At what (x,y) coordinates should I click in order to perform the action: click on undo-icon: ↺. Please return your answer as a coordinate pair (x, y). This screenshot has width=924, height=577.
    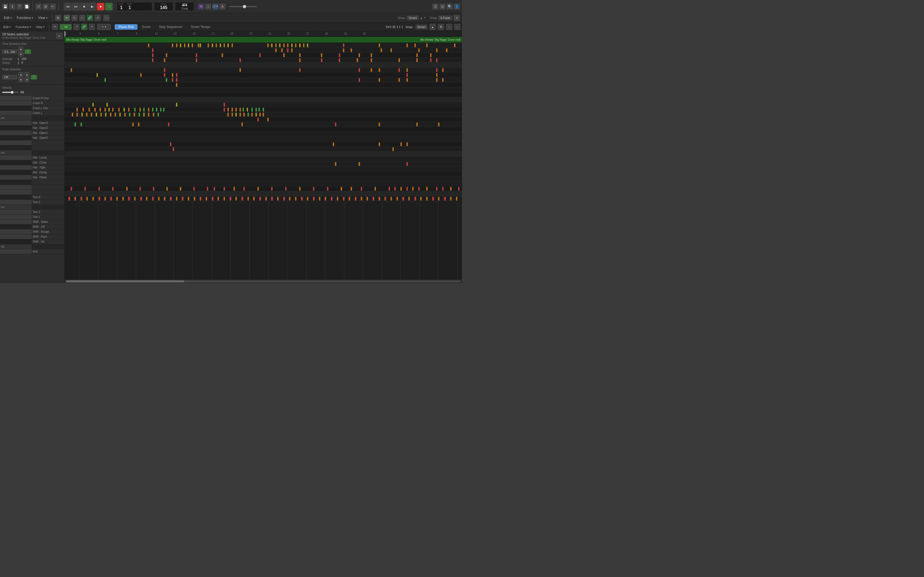
    Looking at the image, I should click on (39, 6).